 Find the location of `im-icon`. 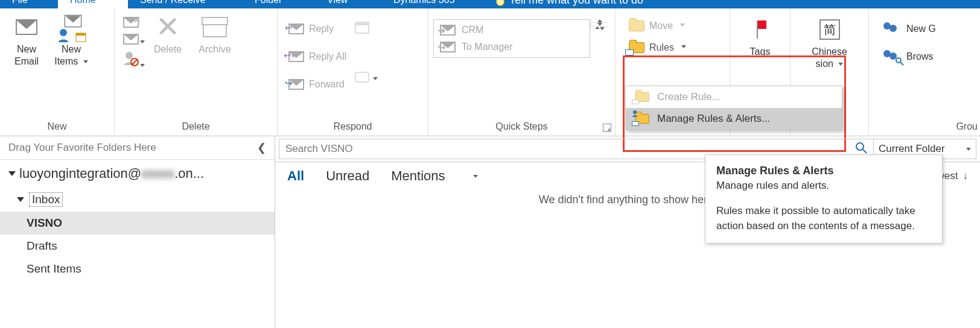

im-icon is located at coordinates (363, 78).